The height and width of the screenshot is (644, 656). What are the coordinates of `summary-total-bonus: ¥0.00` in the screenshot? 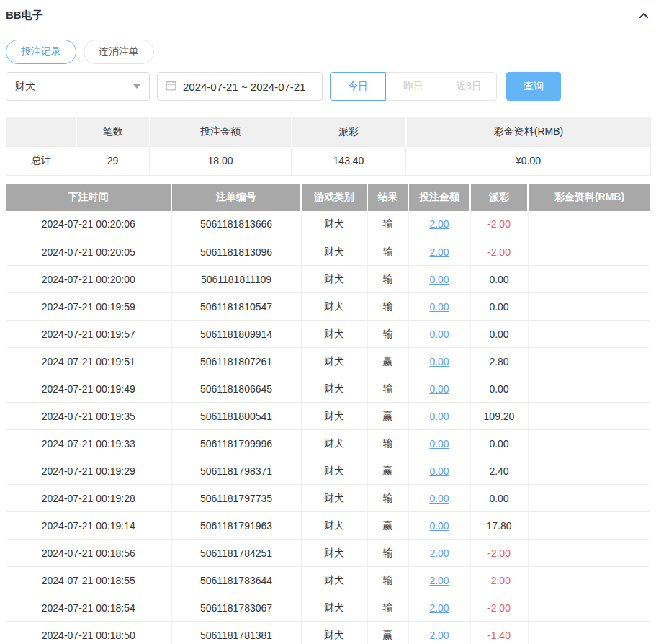 It's located at (529, 161).